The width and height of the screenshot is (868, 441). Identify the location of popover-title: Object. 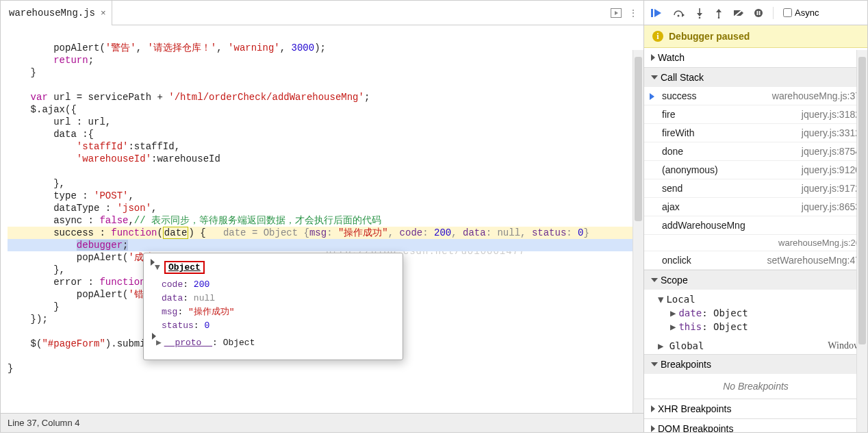
(185, 267).